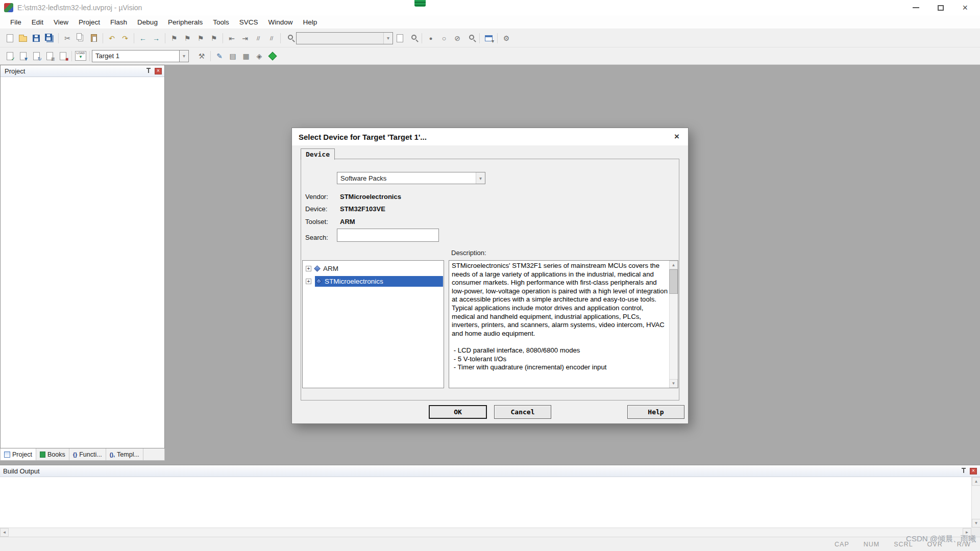 Image resolution: width=980 pixels, height=551 pixels. What do you see at coordinates (674, 324) in the screenshot?
I see `description-scrollbar: ▲ ▼` at bounding box center [674, 324].